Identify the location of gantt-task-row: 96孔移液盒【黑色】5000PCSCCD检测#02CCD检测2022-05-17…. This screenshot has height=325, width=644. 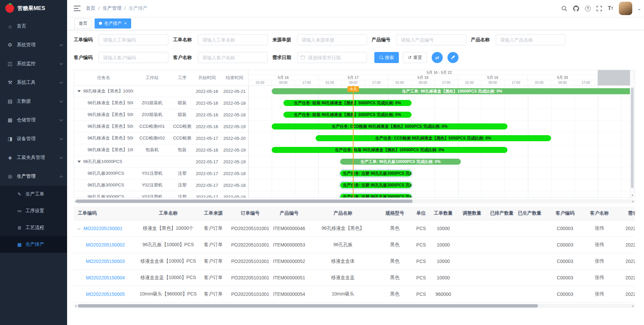
(161, 138).